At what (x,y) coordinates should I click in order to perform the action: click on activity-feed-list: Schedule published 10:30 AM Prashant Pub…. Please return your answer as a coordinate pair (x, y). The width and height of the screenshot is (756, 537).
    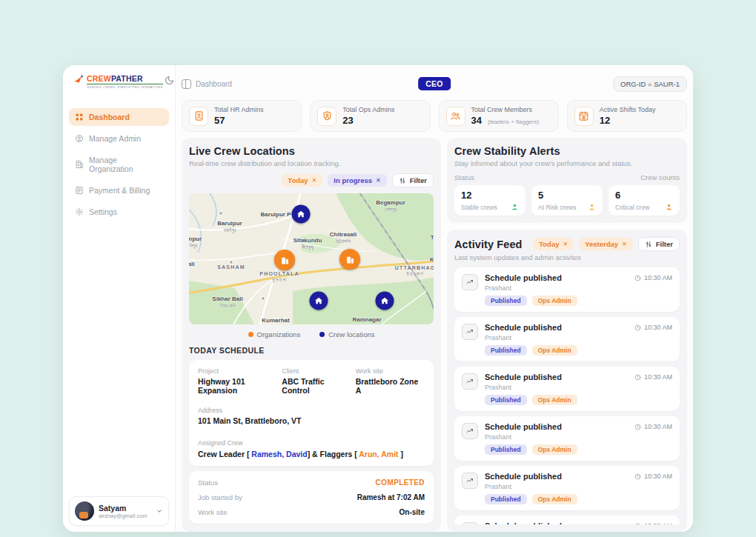
    Looking at the image, I should click on (567, 396).